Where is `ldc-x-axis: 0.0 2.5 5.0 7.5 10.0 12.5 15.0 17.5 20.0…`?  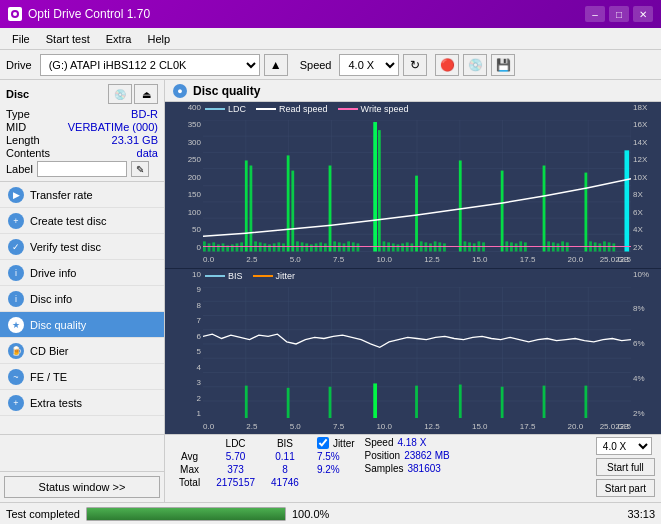 ldc-x-axis: 0.0 2.5 5.0 7.5 10.0 12.5 15.0 17.5 20.0… is located at coordinates (417, 260).